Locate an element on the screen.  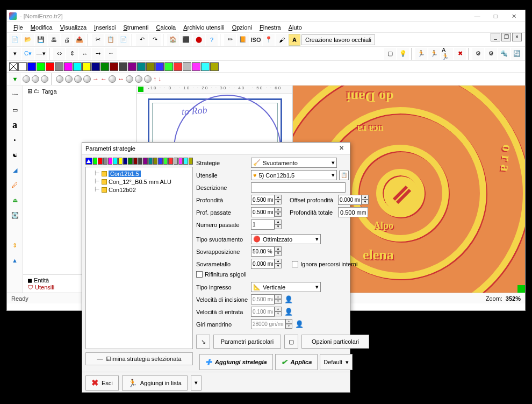
tipo-svuot-select: 🔴 Ottimizzato▾ is located at coordinates (286, 239).